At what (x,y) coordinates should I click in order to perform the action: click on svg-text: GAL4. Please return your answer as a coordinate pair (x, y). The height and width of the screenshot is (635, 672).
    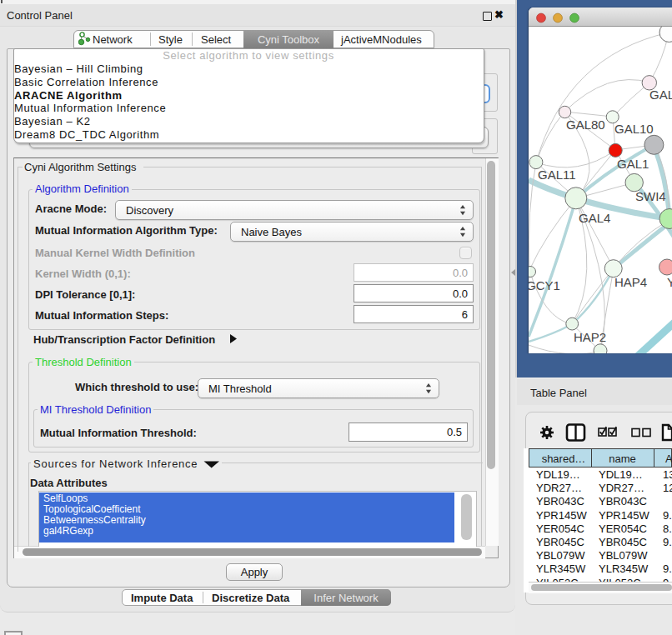
    Looking at the image, I should click on (594, 218).